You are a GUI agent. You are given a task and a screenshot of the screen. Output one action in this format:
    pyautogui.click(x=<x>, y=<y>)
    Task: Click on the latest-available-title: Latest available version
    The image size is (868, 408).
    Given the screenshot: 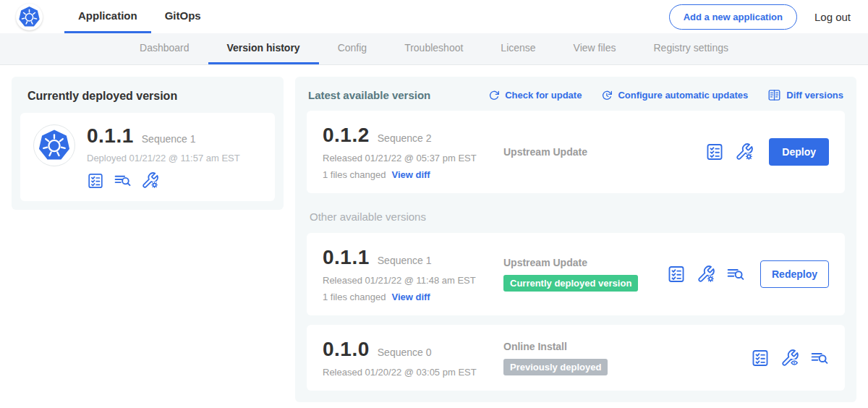 What is the action you would take?
    pyautogui.click(x=388, y=95)
    